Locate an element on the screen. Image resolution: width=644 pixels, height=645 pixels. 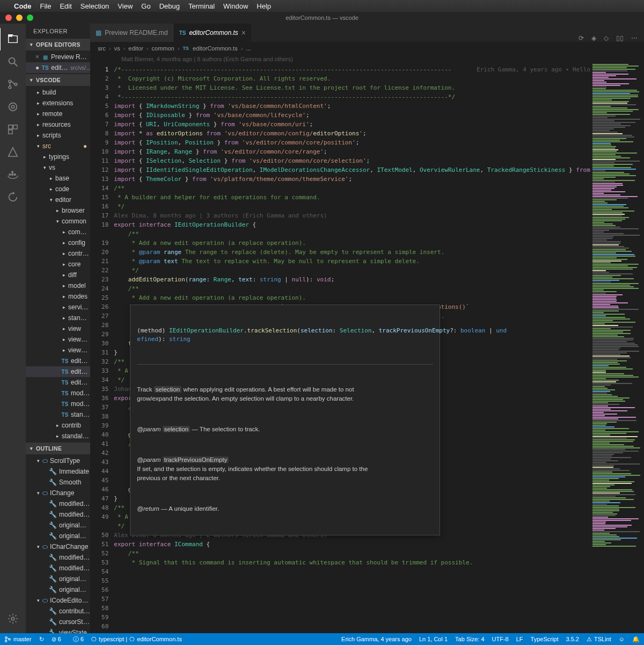
folder-item: ▾editor is located at coordinates (58, 200).